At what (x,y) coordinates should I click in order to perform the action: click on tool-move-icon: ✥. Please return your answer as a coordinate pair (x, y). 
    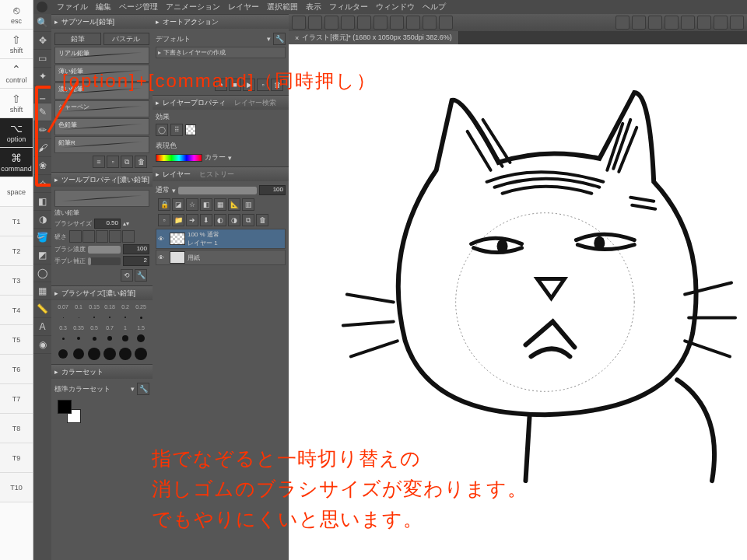
    Looking at the image, I should click on (42, 40).